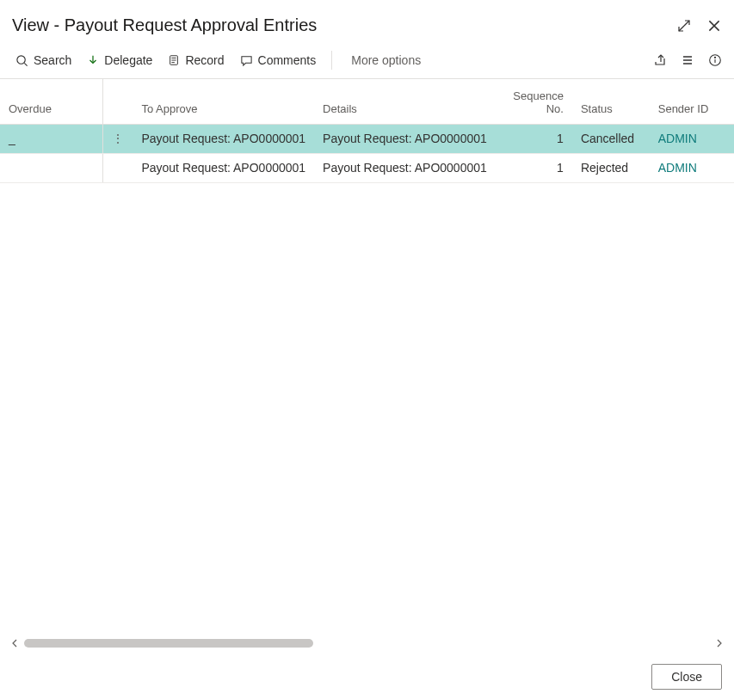  Describe the element at coordinates (611, 101) in the screenshot. I see `col-status: Status` at that location.